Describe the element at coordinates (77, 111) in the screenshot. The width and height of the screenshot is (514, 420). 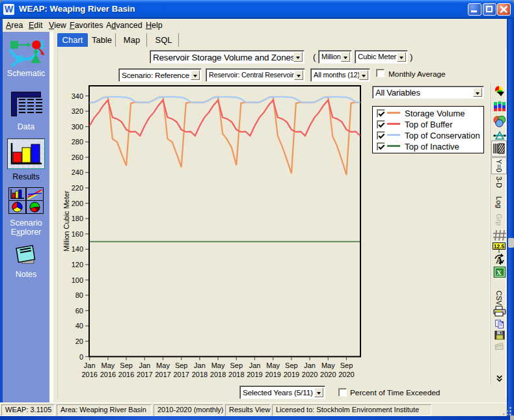
I see `svg-text: 320` at that location.